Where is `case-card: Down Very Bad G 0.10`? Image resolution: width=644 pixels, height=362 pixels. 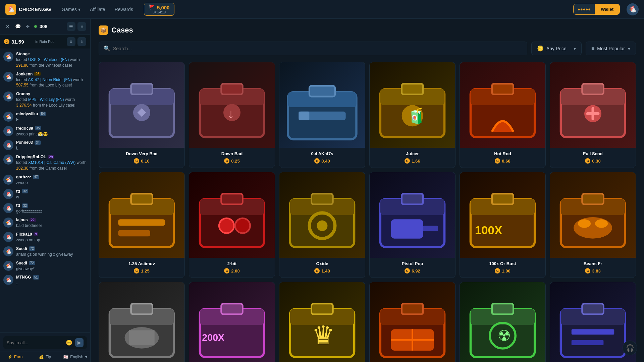
case-card: Down Very Bad G 0.10 is located at coordinates (142, 115).